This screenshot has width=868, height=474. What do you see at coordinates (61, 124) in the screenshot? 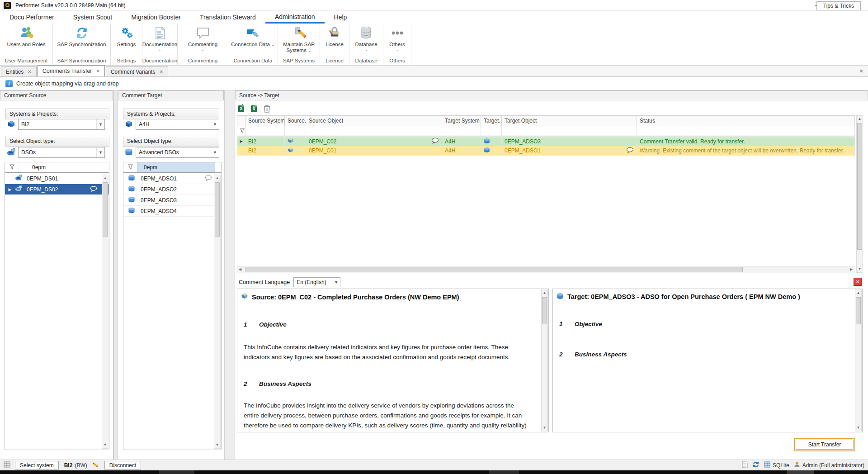
I see `source-system-select: BI2 ▼` at bounding box center [61, 124].